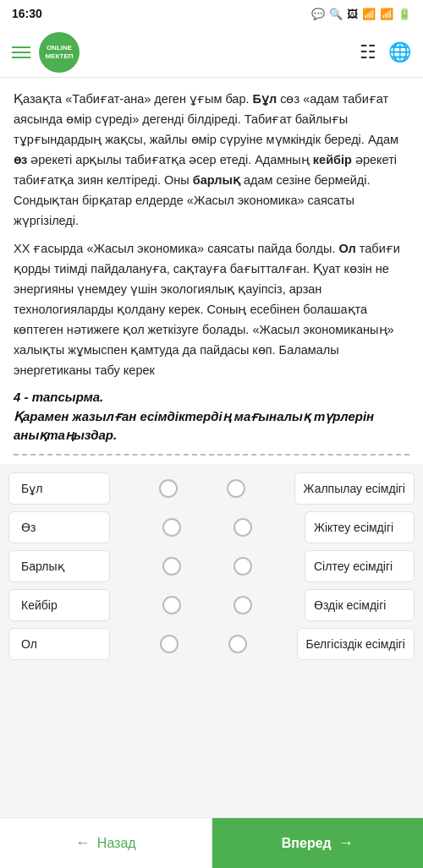 The height and width of the screenshot is (868, 423). Describe the element at coordinates (399, 52) in the screenshot. I see `globe-icon: 🌐` at that location.